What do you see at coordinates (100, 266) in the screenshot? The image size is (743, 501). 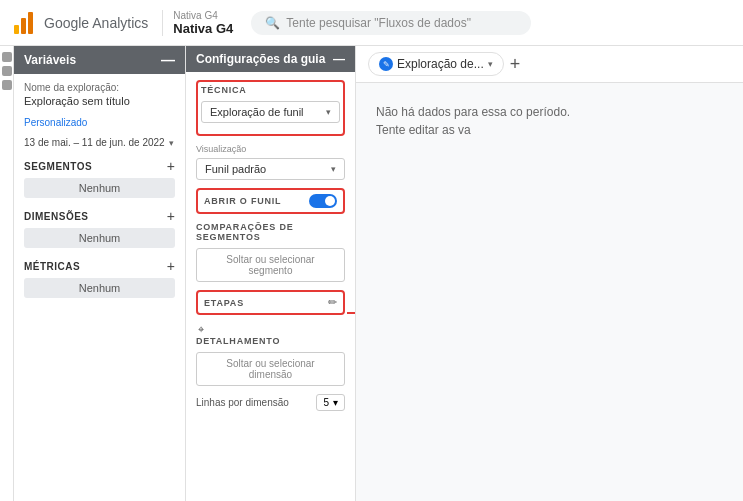 I see `metrics-title-row: MÉTRICAS +` at bounding box center [100, 266].